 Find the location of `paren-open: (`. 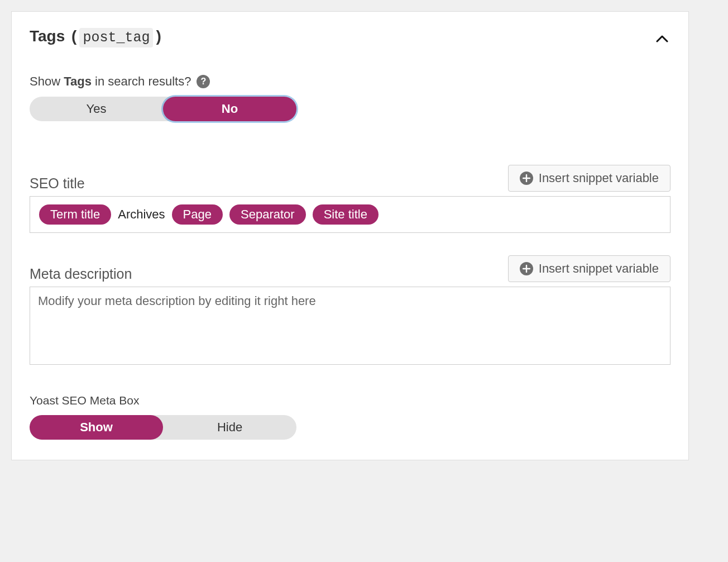

paren-open: ( is located at coordinates (74, 36).